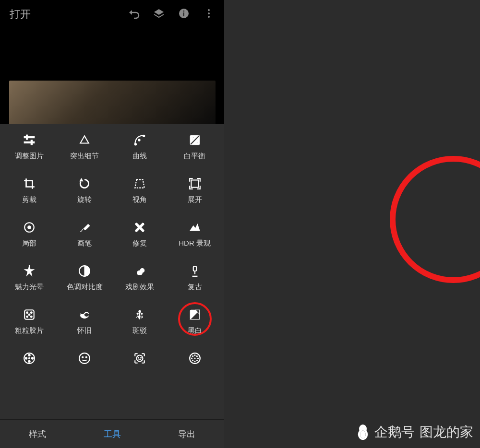 This screenshot has width=480, height=448. Describe the element at coordinates (84, 244) in the screenshot. I see `tool-label: 画笔` at that location.